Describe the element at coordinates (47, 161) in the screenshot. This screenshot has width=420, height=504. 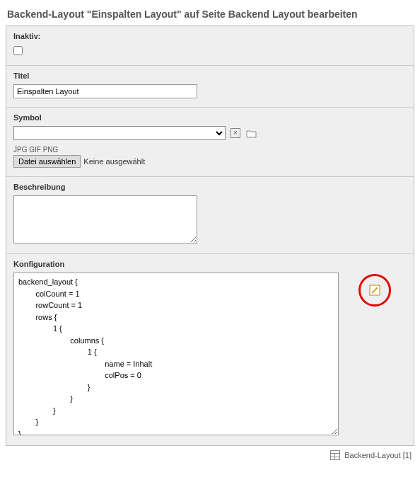
I see `choose-file-button: Datei auswählen` at that location.